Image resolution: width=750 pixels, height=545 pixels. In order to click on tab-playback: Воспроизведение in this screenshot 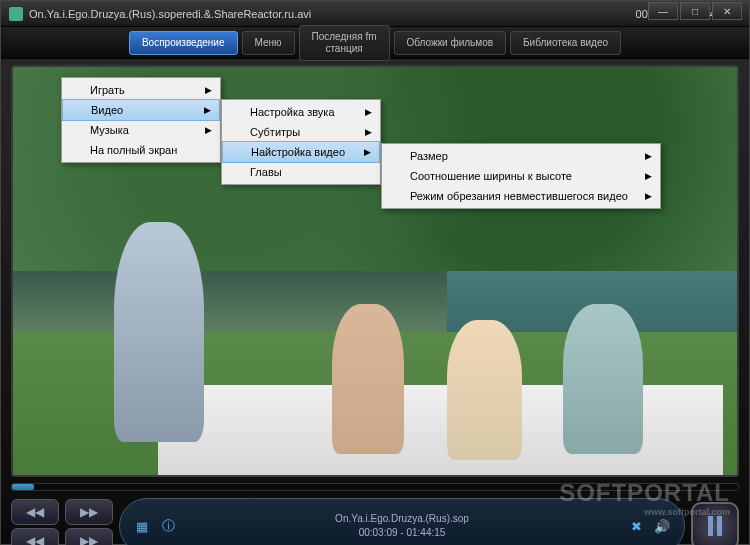, I will do `click(184, 43)`.